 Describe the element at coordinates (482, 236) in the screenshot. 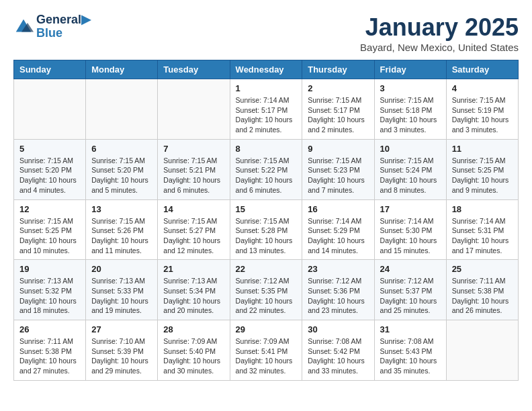

I see `day-info: Sunrise: 7:14 AM Sunset: 5:31 PM Dayligh…` at that location.